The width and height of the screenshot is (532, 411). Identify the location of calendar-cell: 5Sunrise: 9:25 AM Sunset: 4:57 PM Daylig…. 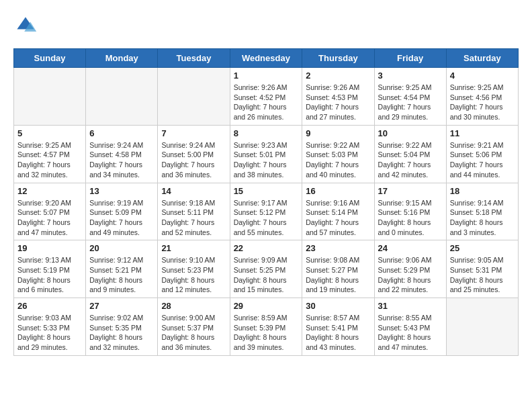
(50, 154).